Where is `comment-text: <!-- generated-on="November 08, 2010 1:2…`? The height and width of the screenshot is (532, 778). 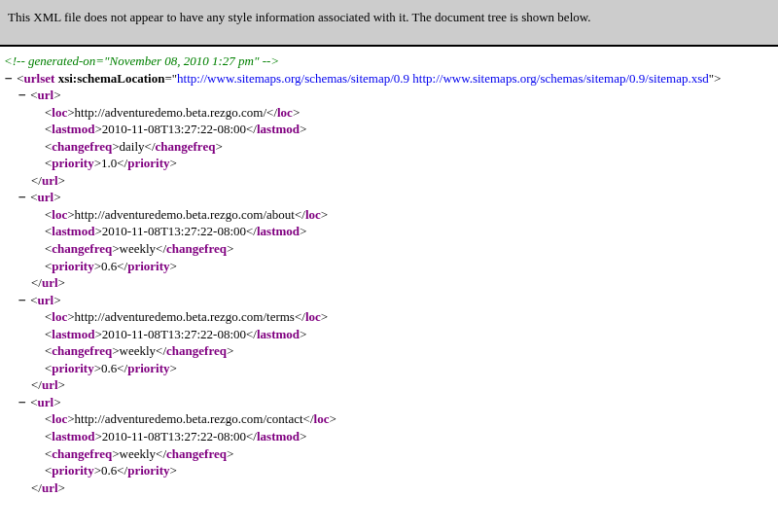 comment-text: <!-- generated-on="November 08, 2010 1:2… is located at coordinates (142, 60).